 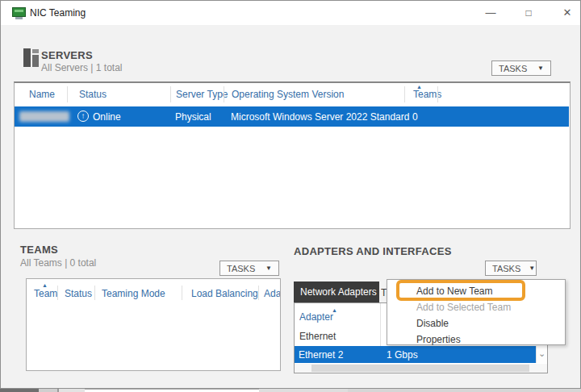 I want to click on teams-col-load-balancing: Load Balancing, so click(x=224, y=294).